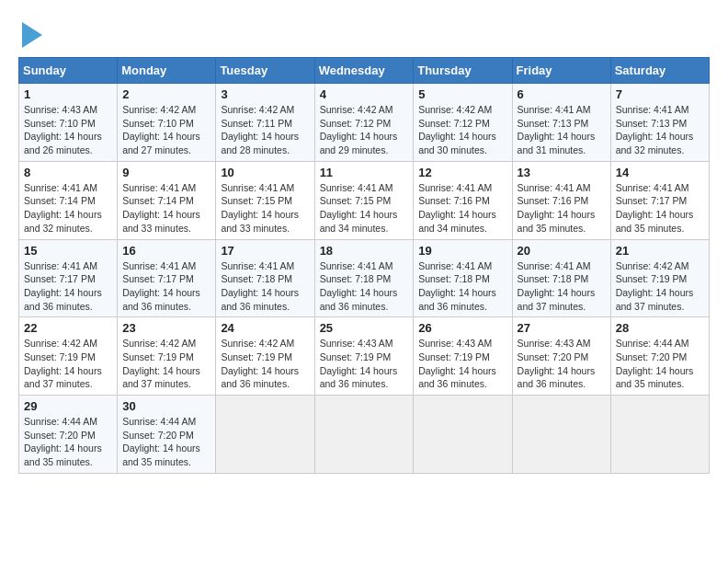 This screenshot has width=728, height=563. What do you see at coordinates (562, 208) in the screenshot?
I see `day-info: Sunrise: 4:41 AM Sunset: 7:16 PM Dayligh…` at bounding box center [562, 208].